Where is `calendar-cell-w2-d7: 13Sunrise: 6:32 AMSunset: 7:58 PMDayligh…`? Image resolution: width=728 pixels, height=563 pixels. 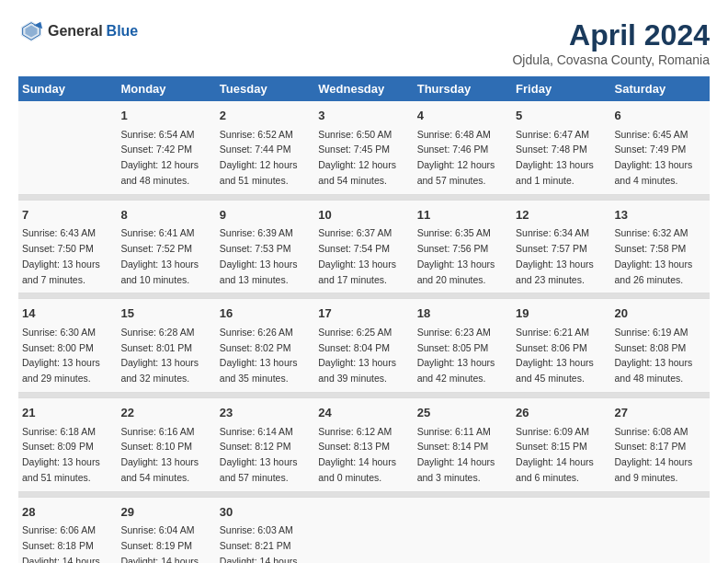
calendar-cell-w2-d7: 13Sunrise: 6:32 AMSunset: 7:58 PMDayligh… is located at coordinates (660, 247).